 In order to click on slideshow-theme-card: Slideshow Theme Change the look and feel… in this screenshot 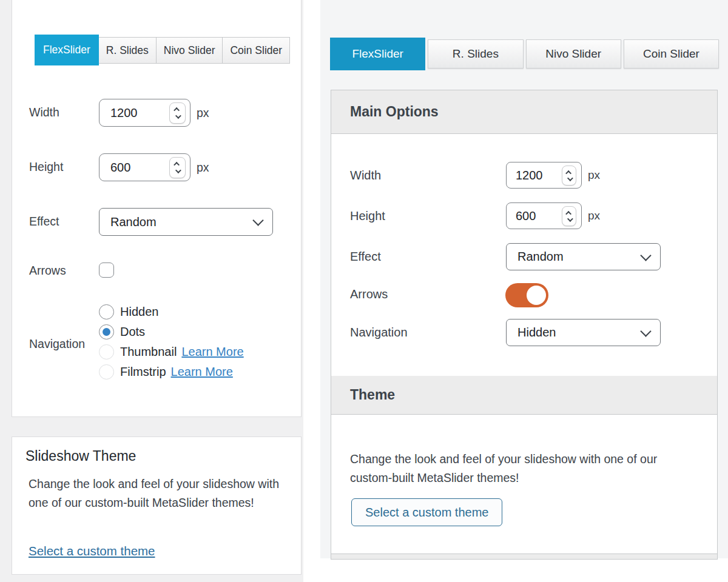, I will do `click(157, 506)`.